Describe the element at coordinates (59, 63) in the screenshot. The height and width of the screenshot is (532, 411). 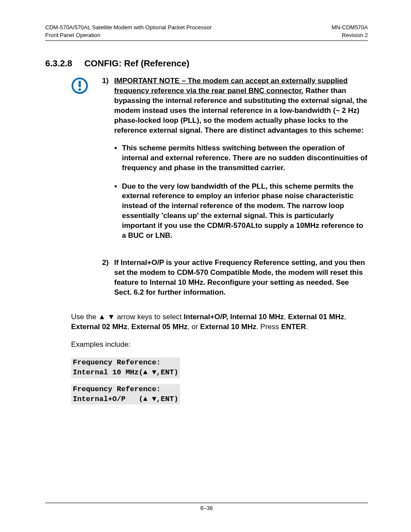
I see `section-number: 6.3.2.8` at that location.